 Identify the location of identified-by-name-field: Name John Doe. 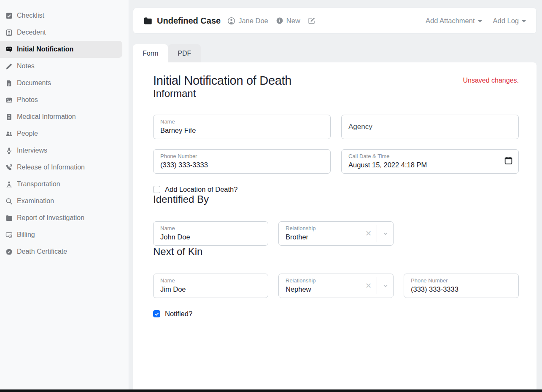
(211, 234).